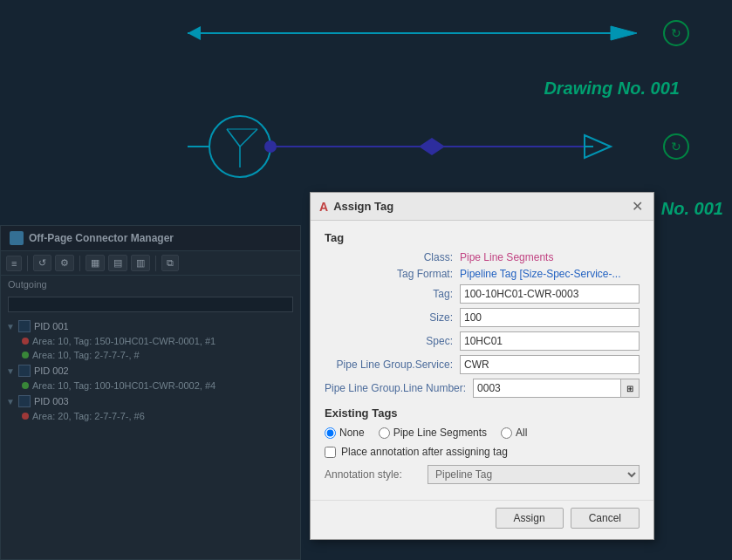 The width and height of the screenshot is (732, 560). Describe the element at coordinates (506, 433) in the screenshot. I see `radio-all-input` at that location.